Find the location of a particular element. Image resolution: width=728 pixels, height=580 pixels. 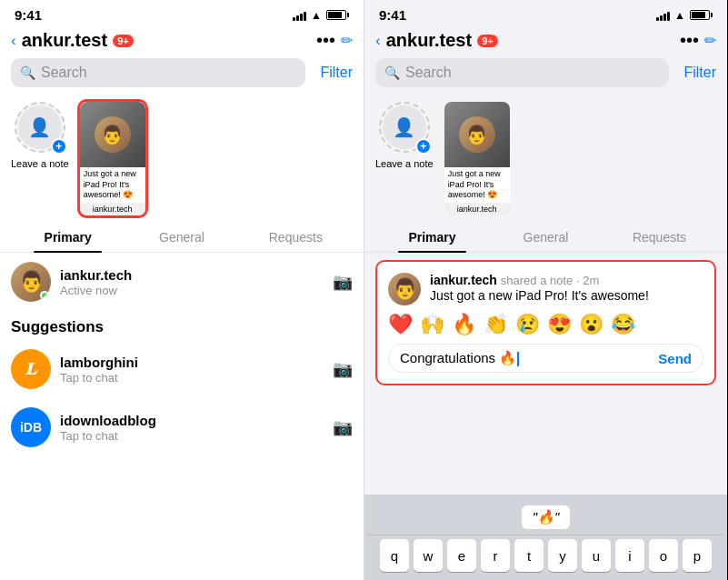

stories-row-left: 👤 + Leave a note 👨 Just got a new iPad P… is located at coordinates (182, 158).